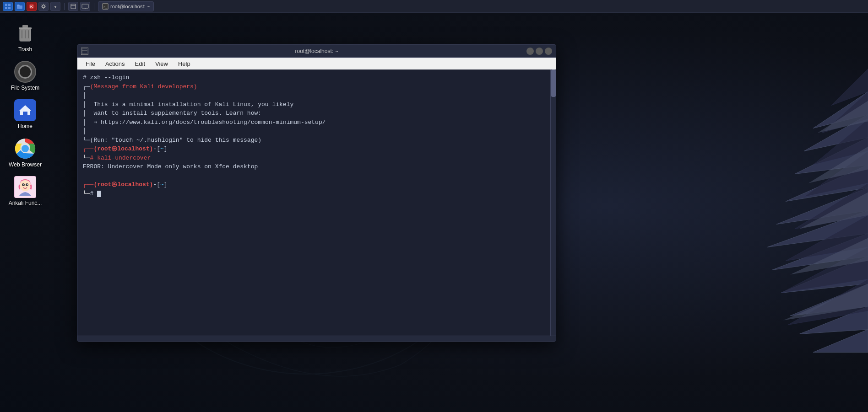 The image size is (868, 412). Describe the element at coordinates (26, 203) in the screenshot. I see `ankali-label: Ankali Func...` at that location.